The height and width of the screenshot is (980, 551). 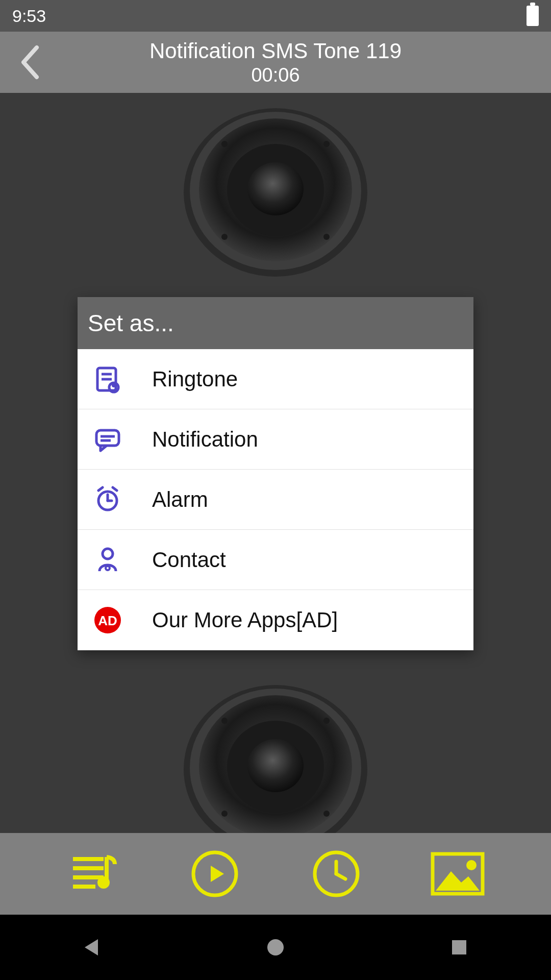 I want to click on timer-button, so click(x=336, y=874).